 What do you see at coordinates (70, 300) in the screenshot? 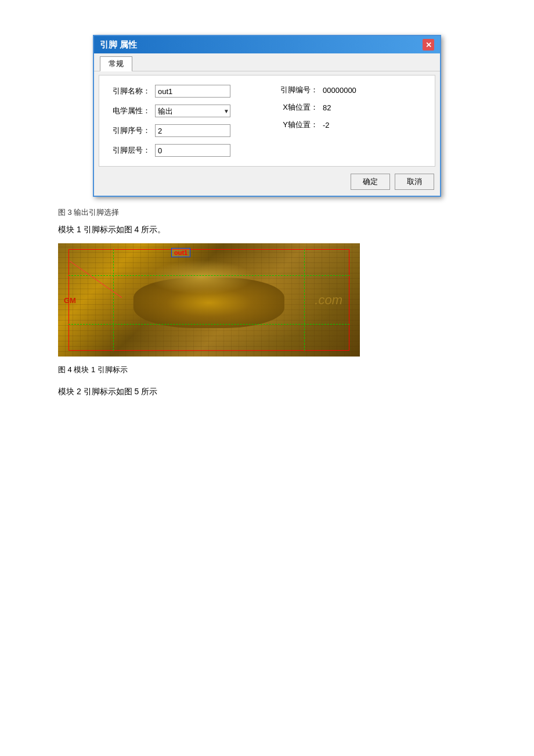
I see `chip-gm-text: GM` at bounding box center [70, 300].